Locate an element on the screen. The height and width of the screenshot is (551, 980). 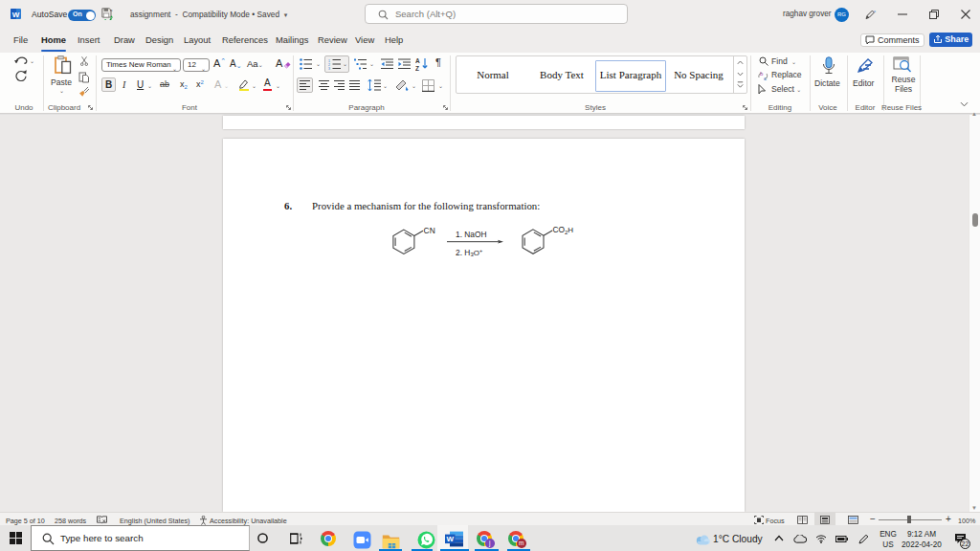
svg-text: CO2H is located at coordinates (563, 230).